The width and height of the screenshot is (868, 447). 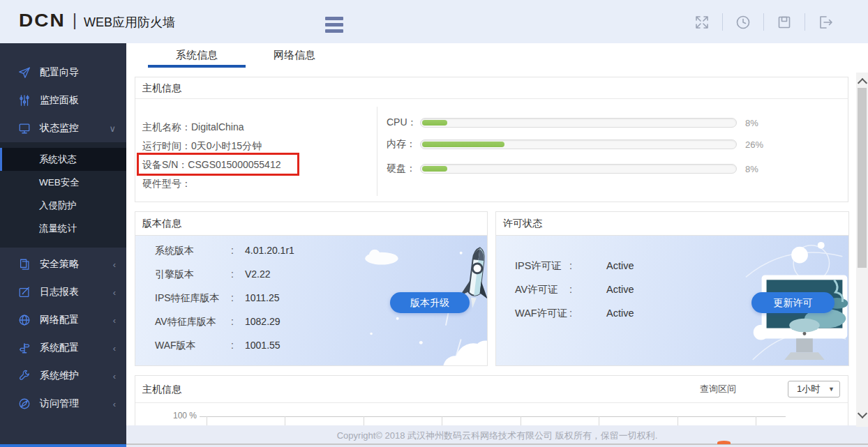 I want to click on scroll-down-arrow-icon, so click(x=862, y=414).